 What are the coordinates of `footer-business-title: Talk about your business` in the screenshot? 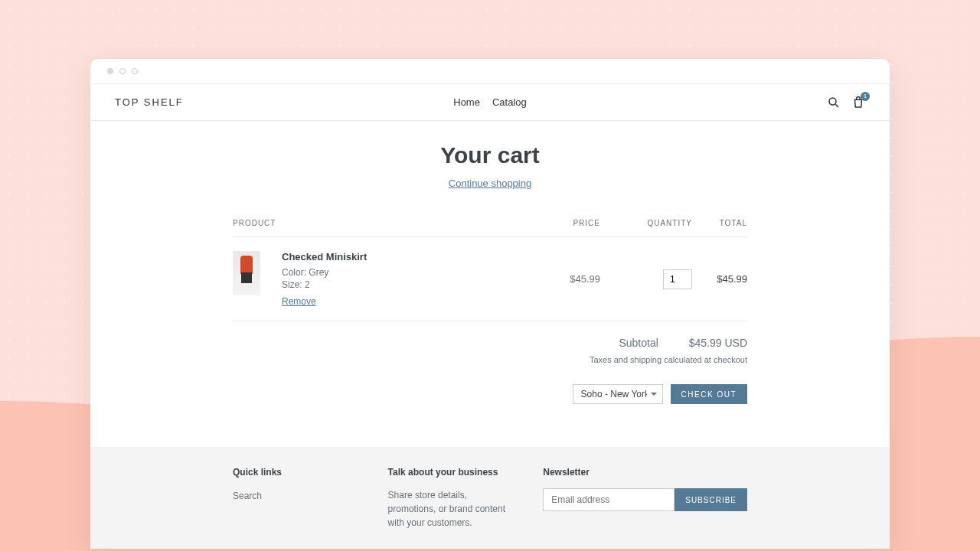 It's located at (450, 472).